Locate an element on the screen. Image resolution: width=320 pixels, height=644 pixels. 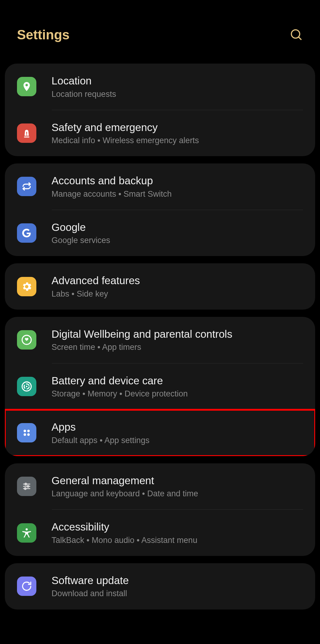
row-subtitle: Labs • Side key is located at coordinates (177, 294).